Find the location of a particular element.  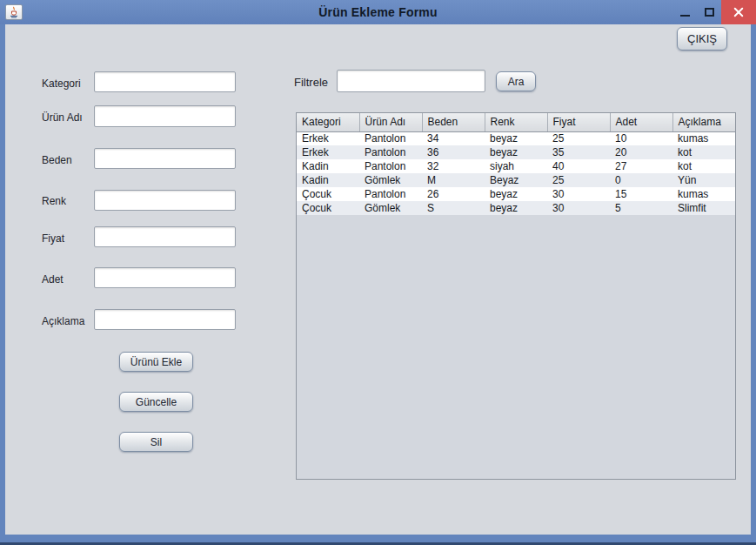

maximize-icon is located at coordinates (710, 12).